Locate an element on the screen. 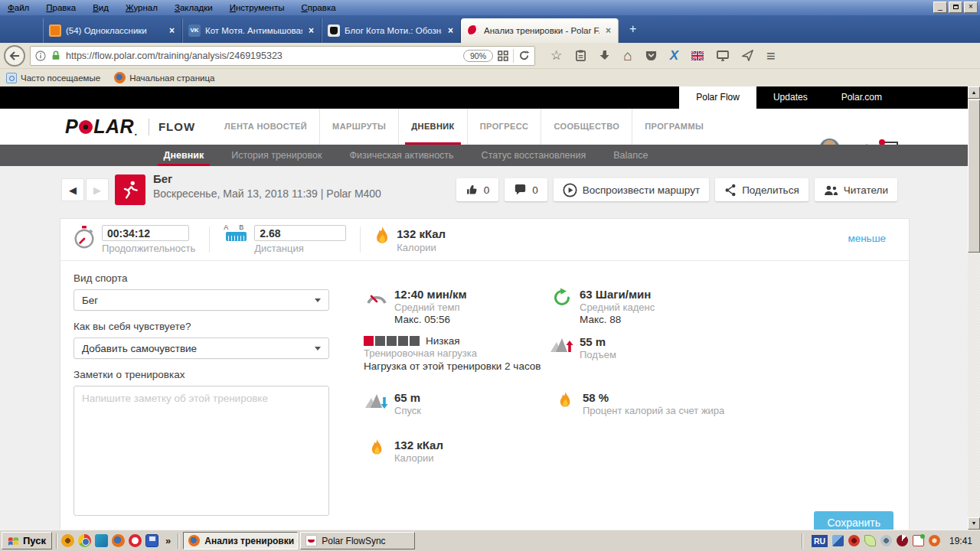 Image resolution: width=980 pixels, height=551 pixels. quicklaunch-overflow-icon: » is located at coordinates (168, 540).